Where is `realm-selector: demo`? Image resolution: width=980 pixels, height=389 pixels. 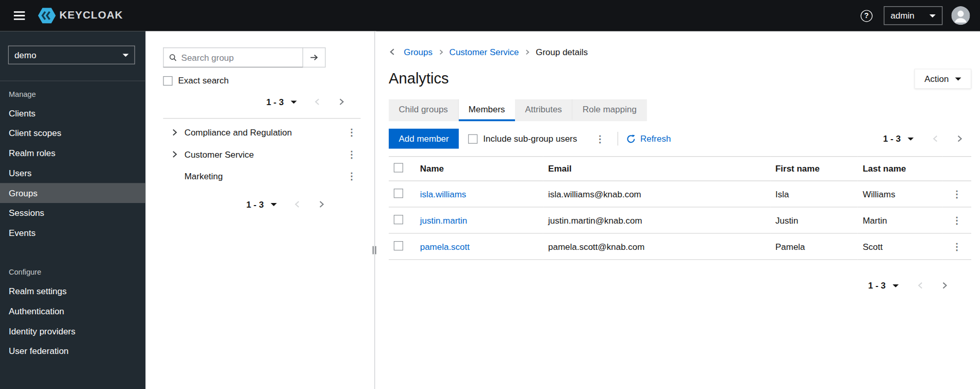 realm-selector: demo is located at coordinates (72, 55).